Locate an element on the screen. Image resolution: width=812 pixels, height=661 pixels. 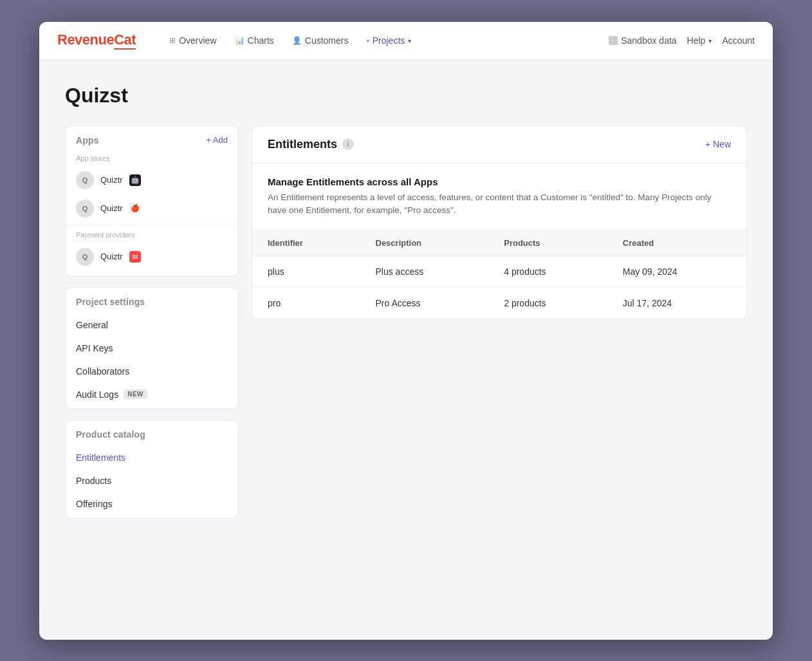
table-body: plus Plus access 4 products May 09, 2024… is located at coordinates (499, 288).